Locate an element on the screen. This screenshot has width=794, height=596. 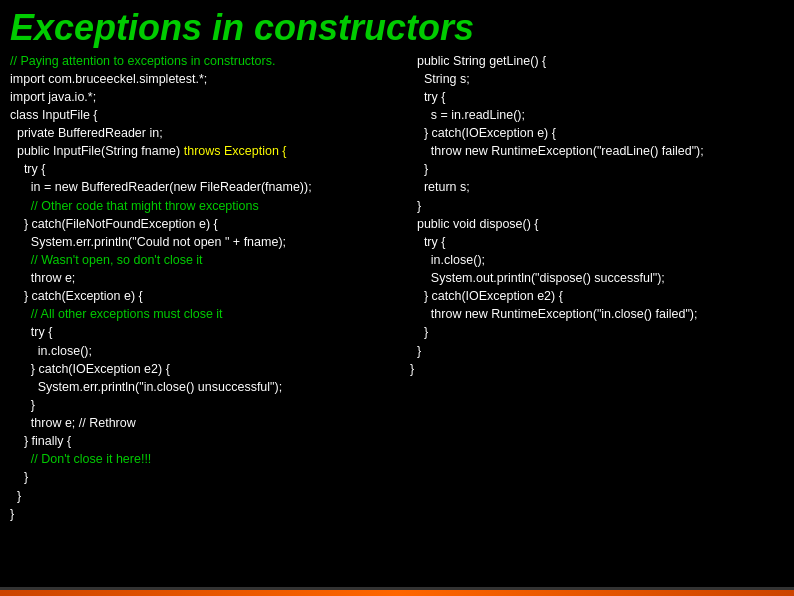
code-line: // Other code that might throw exception… is located at coordinates (205, 206).